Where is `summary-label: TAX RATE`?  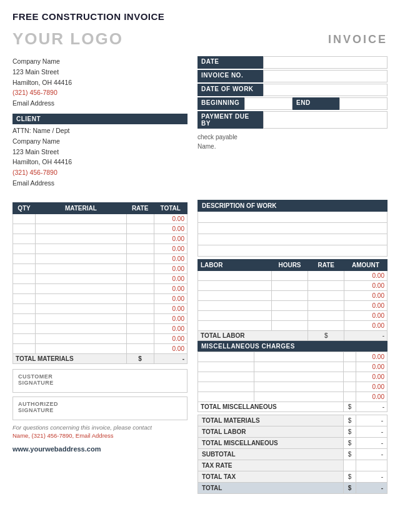
summary-label: TAX RATE is located at coordinates (271, 465).